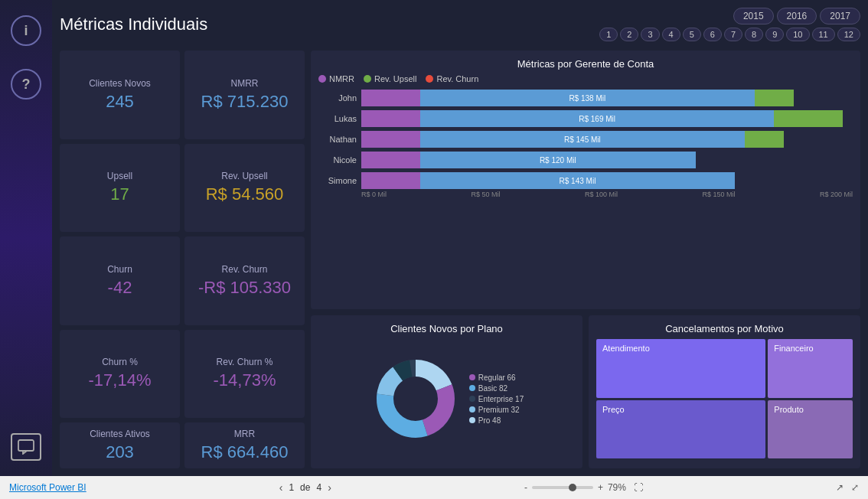 This screenshot has height=499, width=868. What do you see at coordinates (26, 447) in the screenshot?
I see `chat-icon` at bounding box center [26, 447].